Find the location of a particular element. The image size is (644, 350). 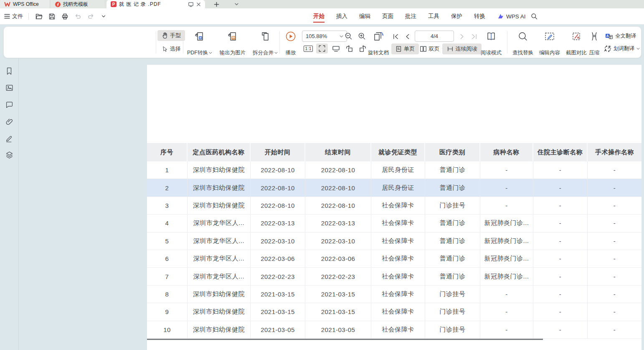

single-page-button: 单页 is located at coordinates (405, 49).